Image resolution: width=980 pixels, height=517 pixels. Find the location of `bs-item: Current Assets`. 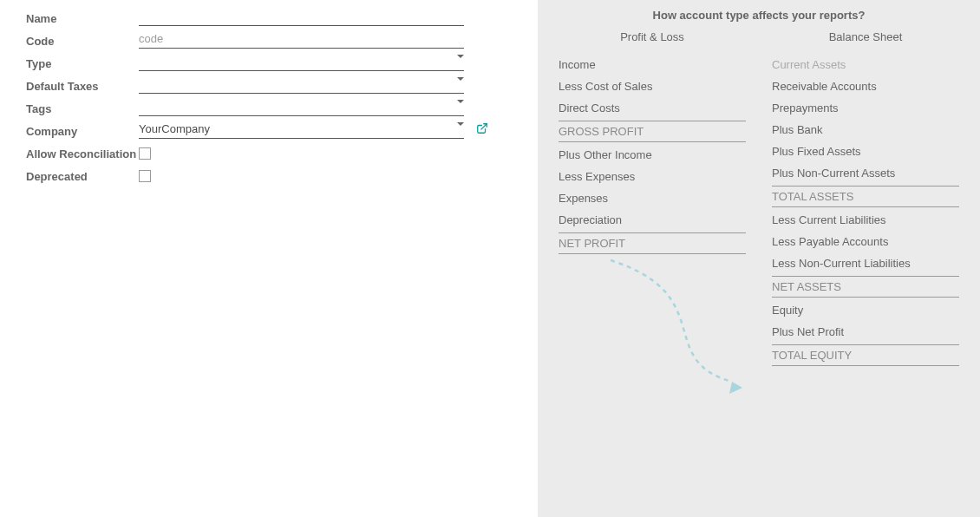

bs-item: Current Assets is located at coordinates (866, 64).